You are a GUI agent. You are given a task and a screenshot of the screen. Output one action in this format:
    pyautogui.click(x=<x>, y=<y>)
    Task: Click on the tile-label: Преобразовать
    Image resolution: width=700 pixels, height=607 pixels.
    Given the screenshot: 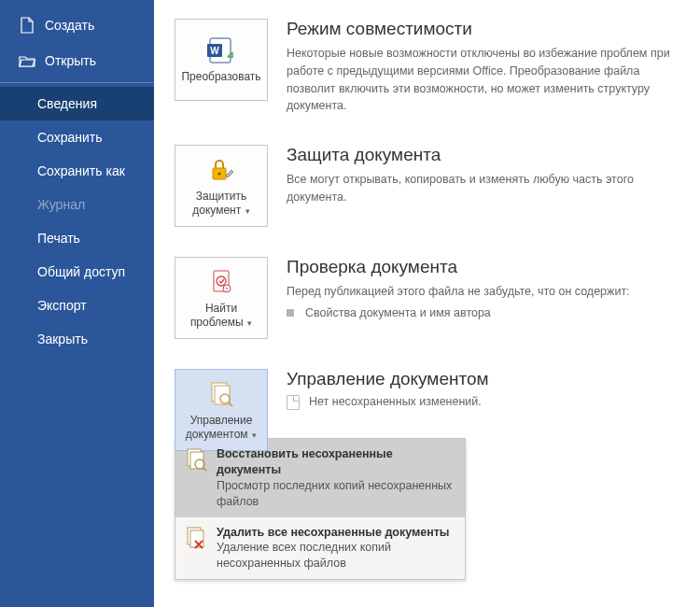 What is the action you would take?
    pyautogui.click(x=220, y=77)
    